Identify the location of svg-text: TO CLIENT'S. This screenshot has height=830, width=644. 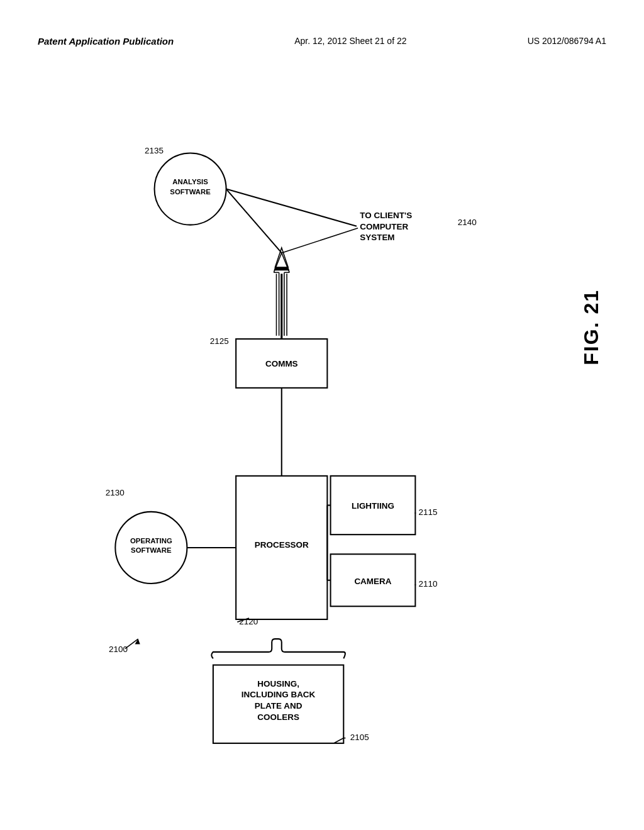
(386, 215).